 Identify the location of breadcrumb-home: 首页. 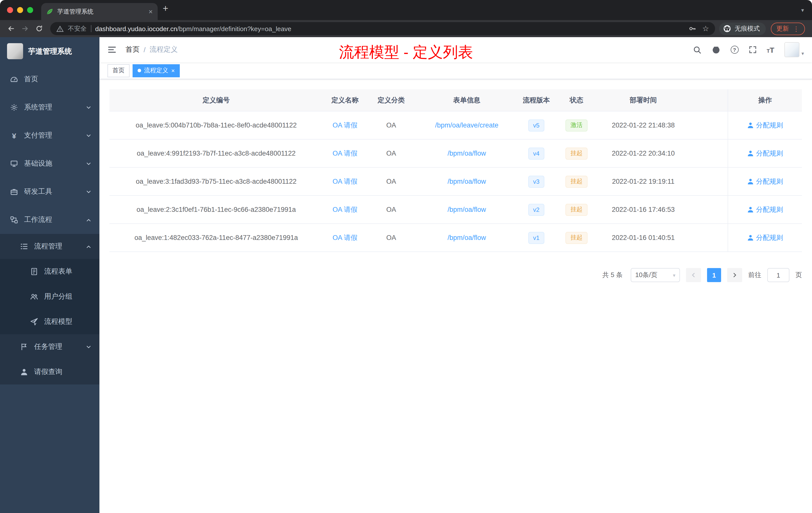
(133, 50).